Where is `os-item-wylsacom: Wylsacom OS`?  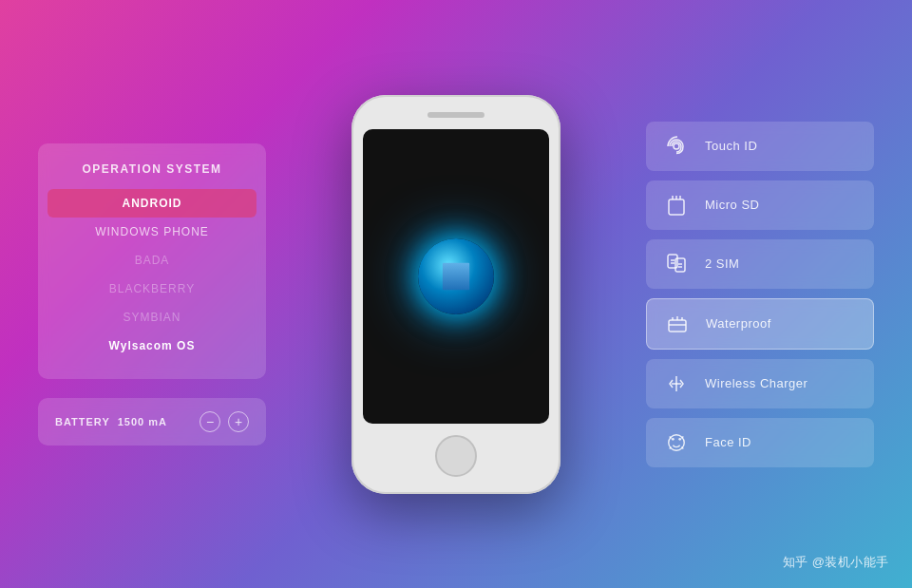
os-item-wylsacom: Wylsacom OS is located at coordinates (152, 346).